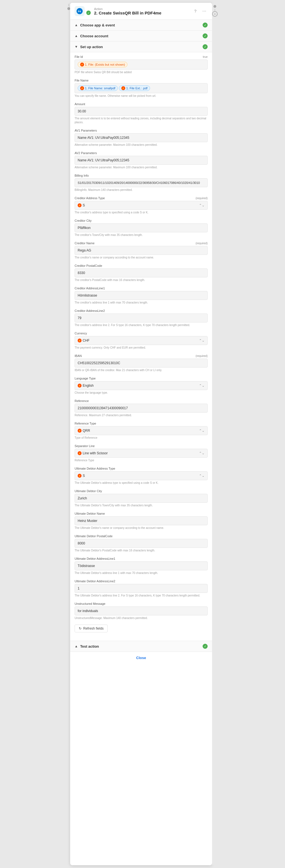 This screenshot has width=285, height=868. What do you see at coordinates (141, 340) in the screenshot?
I see `input-currency: ⚡ CHF ⌃⌄` at bounding box center [141, 340].